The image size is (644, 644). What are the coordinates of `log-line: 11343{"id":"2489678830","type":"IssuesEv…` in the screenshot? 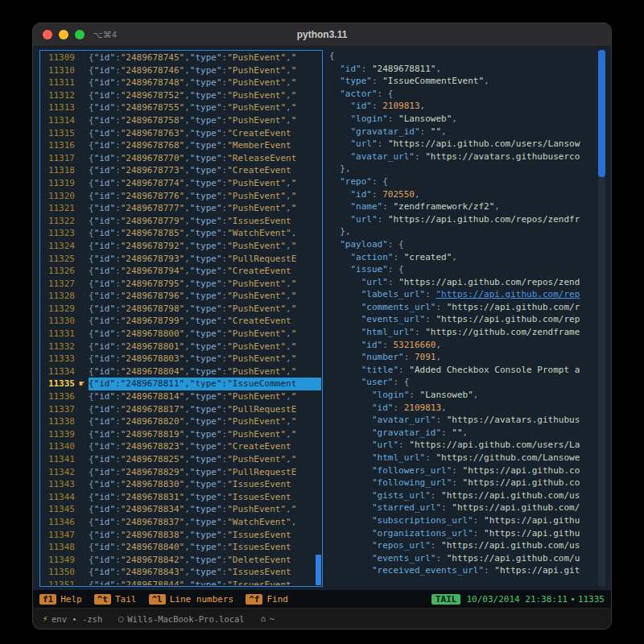 It's located at (181, 485).